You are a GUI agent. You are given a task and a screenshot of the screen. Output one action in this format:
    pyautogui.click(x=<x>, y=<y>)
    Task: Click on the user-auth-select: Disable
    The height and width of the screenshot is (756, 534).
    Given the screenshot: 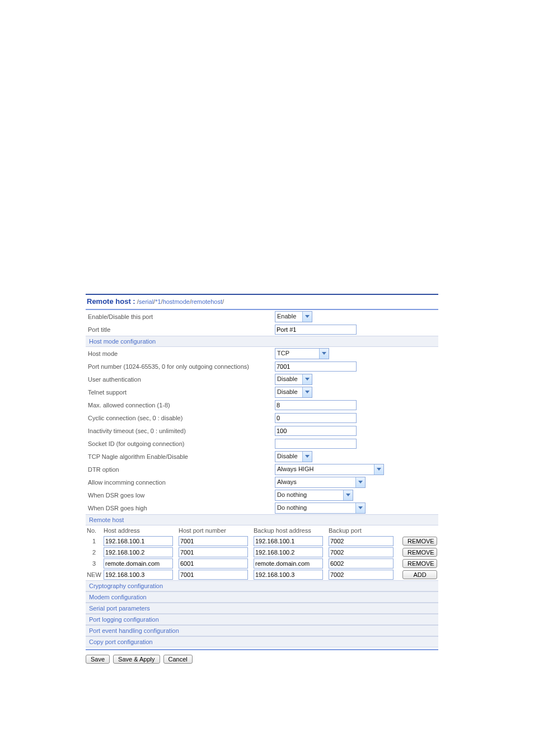 What is the action you would take?
    pyautogui.click(x=293, y=379)
    